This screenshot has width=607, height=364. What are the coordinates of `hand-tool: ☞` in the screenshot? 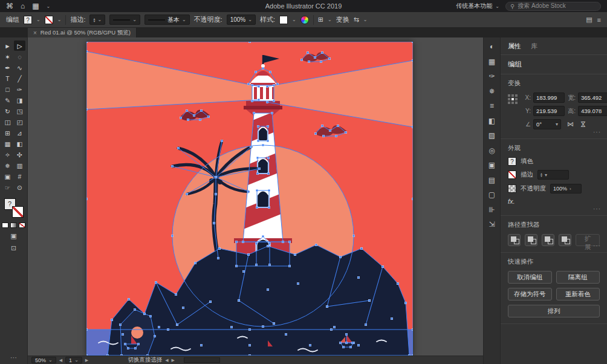 It's located at (7, 187).